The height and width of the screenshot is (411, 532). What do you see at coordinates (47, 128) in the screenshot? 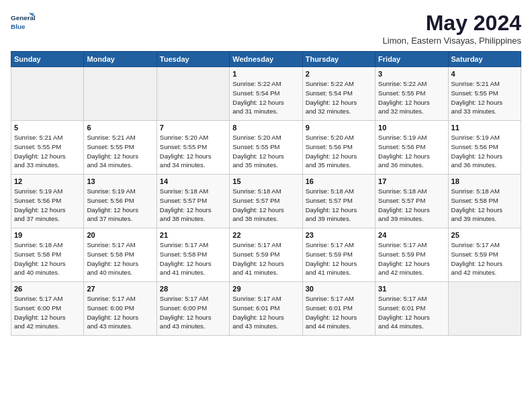
I see `day-number: 5` at bounding box center [47, 128].